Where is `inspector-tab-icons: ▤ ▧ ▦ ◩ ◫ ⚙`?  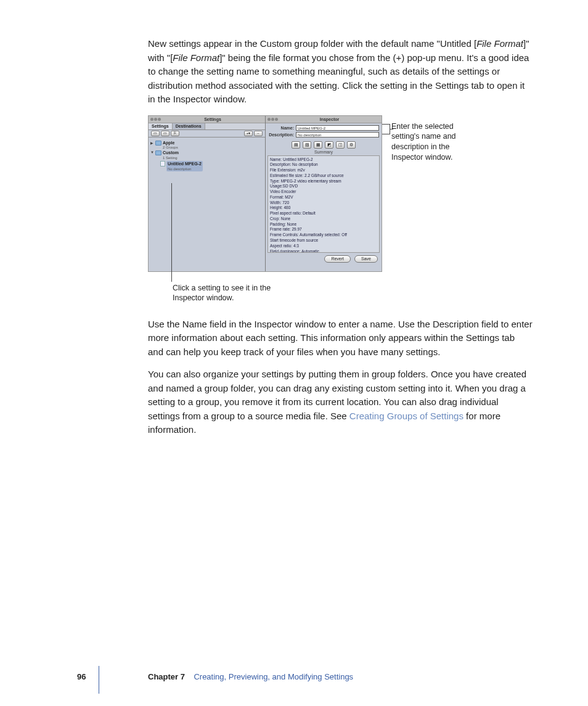
inspector-tab-icons: ▤ ▧ ▦ ◩ ◫ ⚙ is located at coordinates (324, 144).